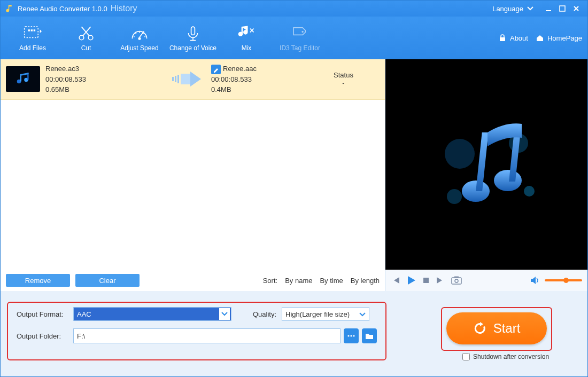 This screenshot has height=377, width=588. Describe the element at coordinates (44, 336) in the screenshot. I see `output-folder-label: Output Folder:` at that location.